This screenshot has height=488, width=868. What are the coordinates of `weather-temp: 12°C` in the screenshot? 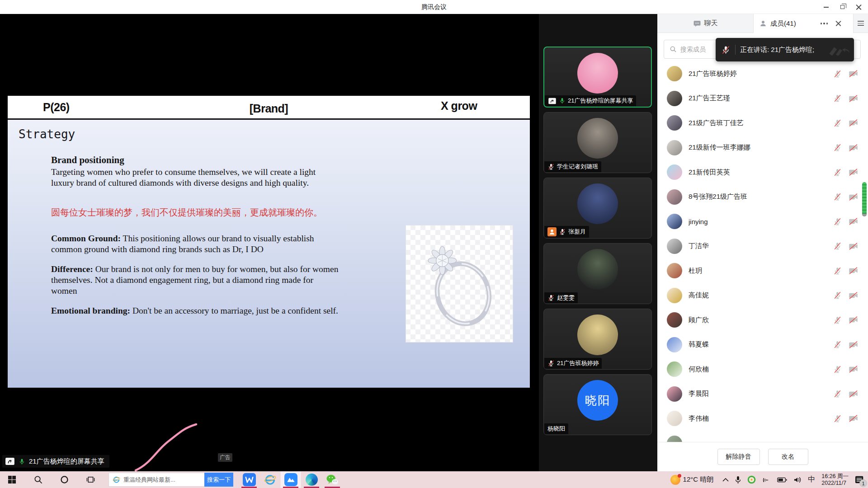 It's located at (691, 479).